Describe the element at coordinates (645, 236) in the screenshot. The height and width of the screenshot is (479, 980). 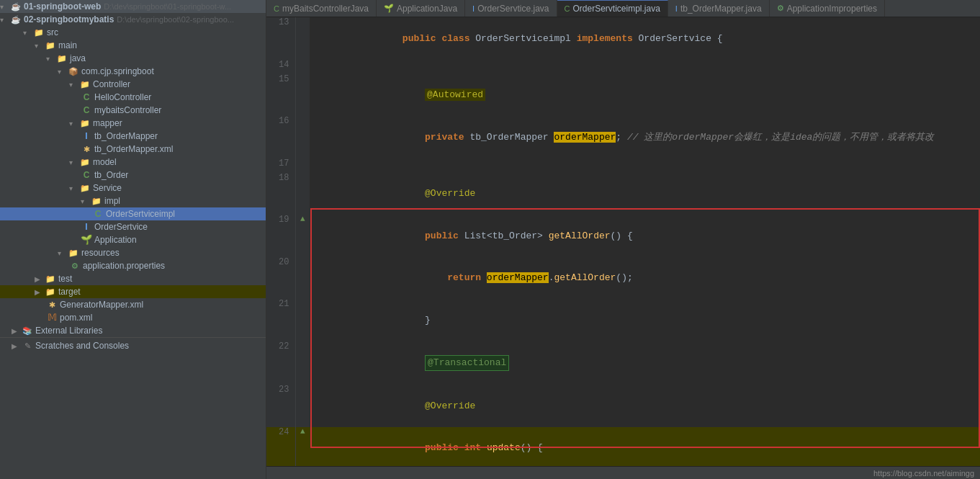
I see `line-code: public List<tb_Order> getAllOrder() {` at that location.